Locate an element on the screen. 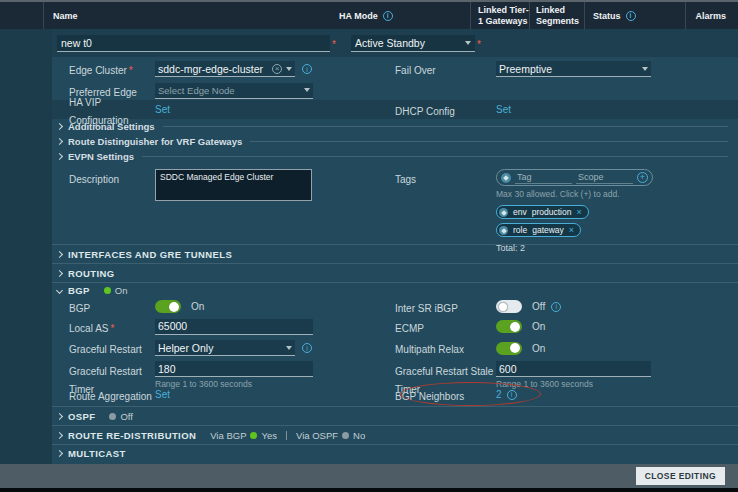 The image size is (738, 492). routing-section-label: ROUTING is located at coordinates (92, 274).